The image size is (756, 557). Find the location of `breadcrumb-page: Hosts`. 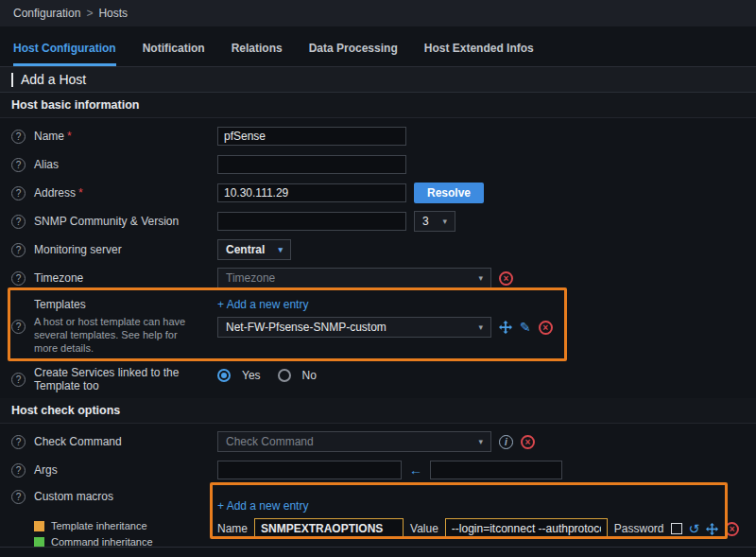

breadcrumb-page: Hosts is located at coordinates (113, 13).